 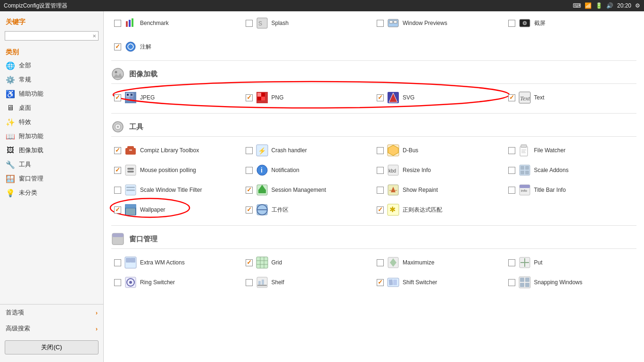 I want to click on dbus-checkbox, so click(x=380, y=151).